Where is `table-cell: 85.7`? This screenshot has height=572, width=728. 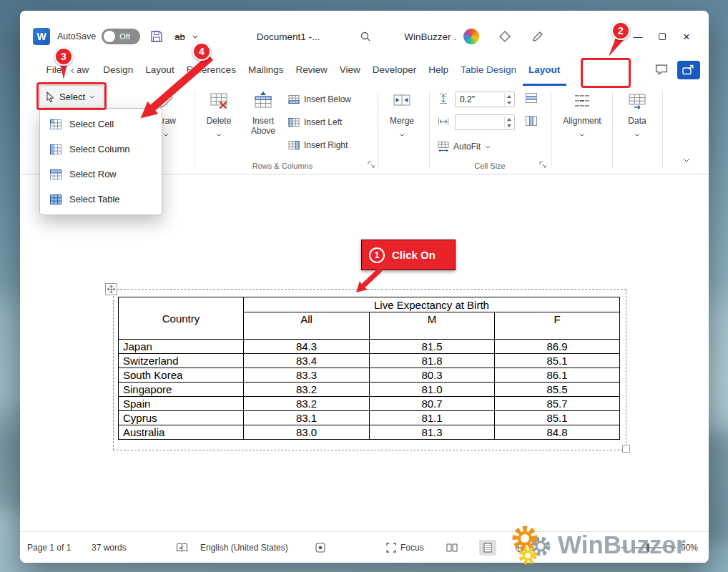
table-cell: 85.7 is located at coordinates (558, 404).